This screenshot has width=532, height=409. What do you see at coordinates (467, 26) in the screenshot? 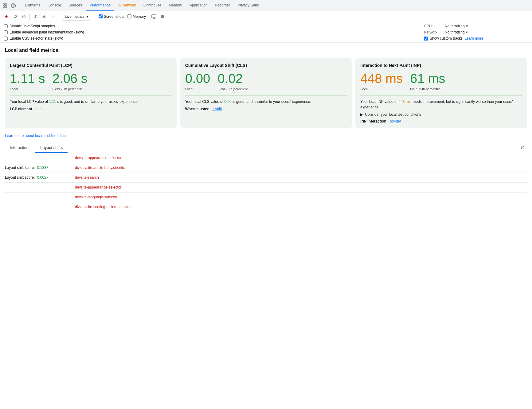
I see `cpu-dropdown-arrow: ▾` at bounding box center [467, 26].